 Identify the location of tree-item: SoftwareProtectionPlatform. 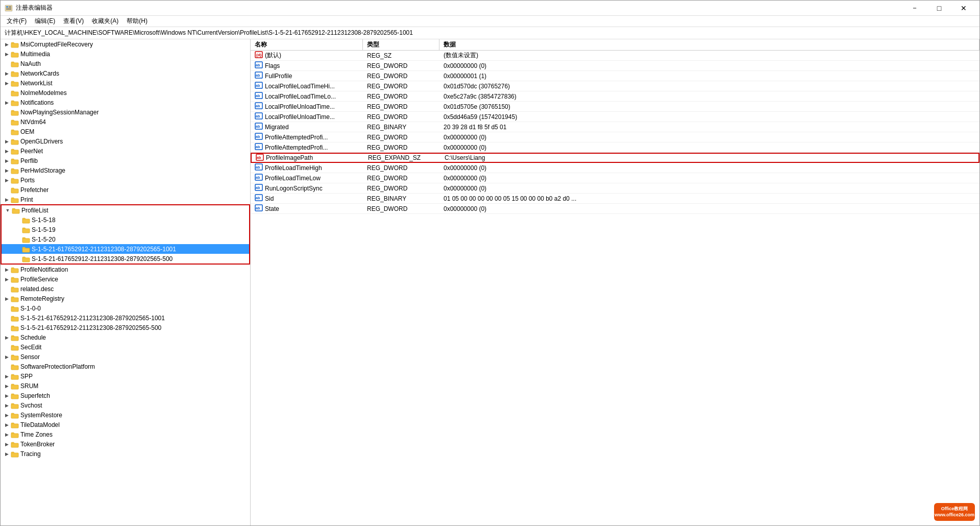
(126, 367).